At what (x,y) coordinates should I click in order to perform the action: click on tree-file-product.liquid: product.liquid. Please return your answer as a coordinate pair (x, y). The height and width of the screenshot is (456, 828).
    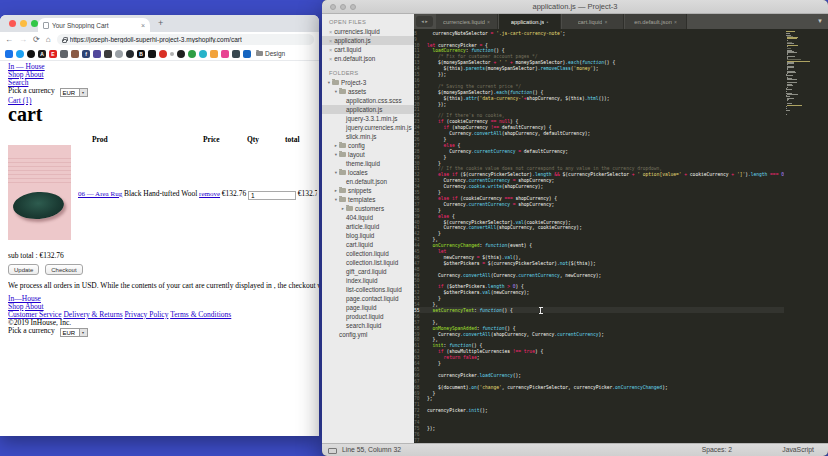
    Looking at the image, I should click on (368, 316).